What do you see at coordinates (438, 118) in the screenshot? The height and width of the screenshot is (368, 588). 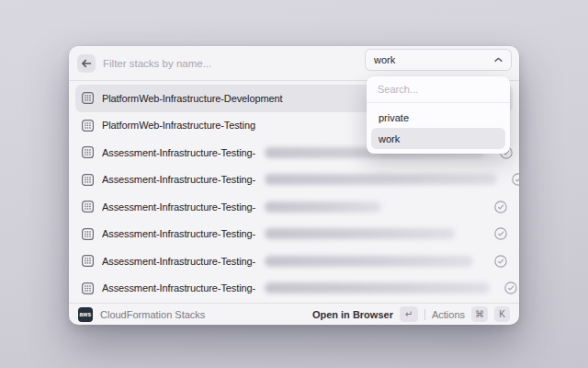 I see `tag-option: private` at bounding box center [438, 118].